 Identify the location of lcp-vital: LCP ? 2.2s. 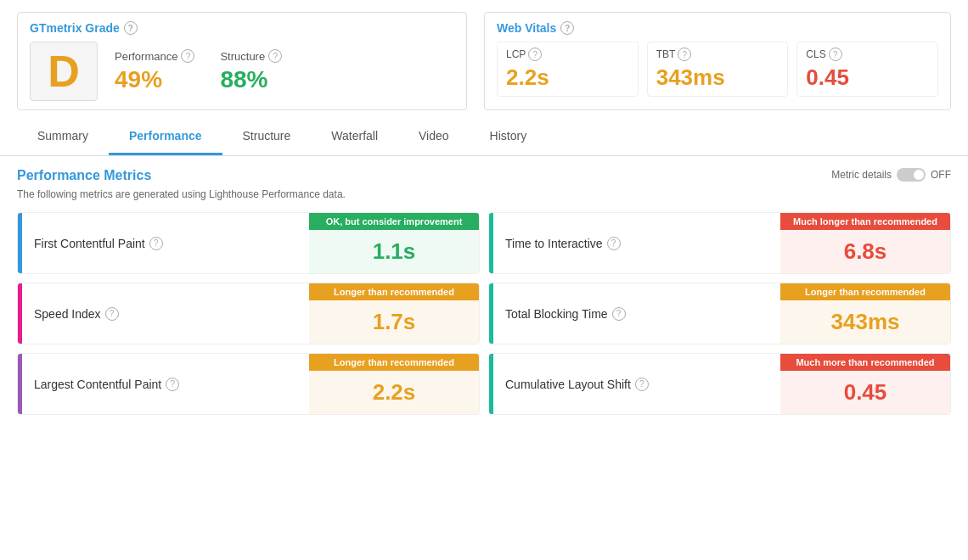
(567, 70).